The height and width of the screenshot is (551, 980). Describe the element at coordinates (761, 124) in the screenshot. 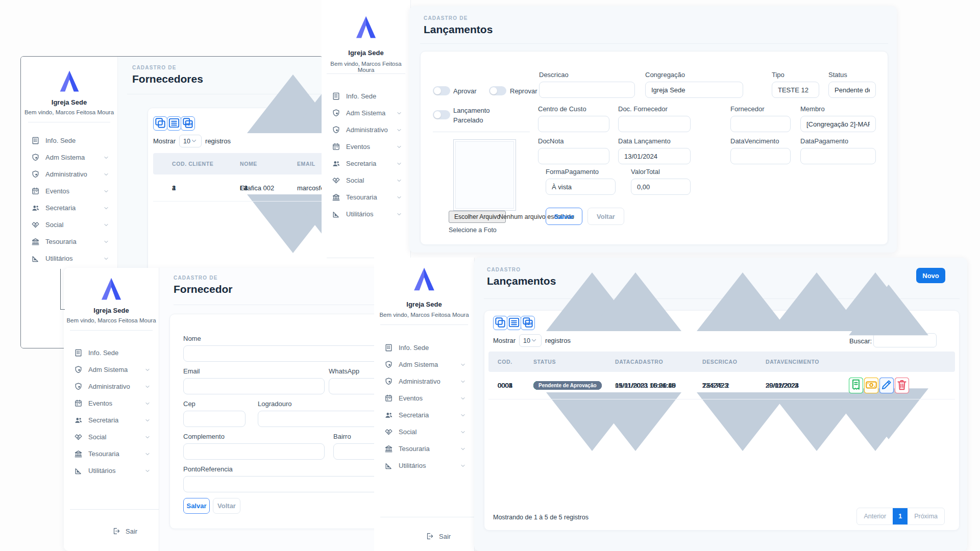

I see `fornecedor-input` at that location.